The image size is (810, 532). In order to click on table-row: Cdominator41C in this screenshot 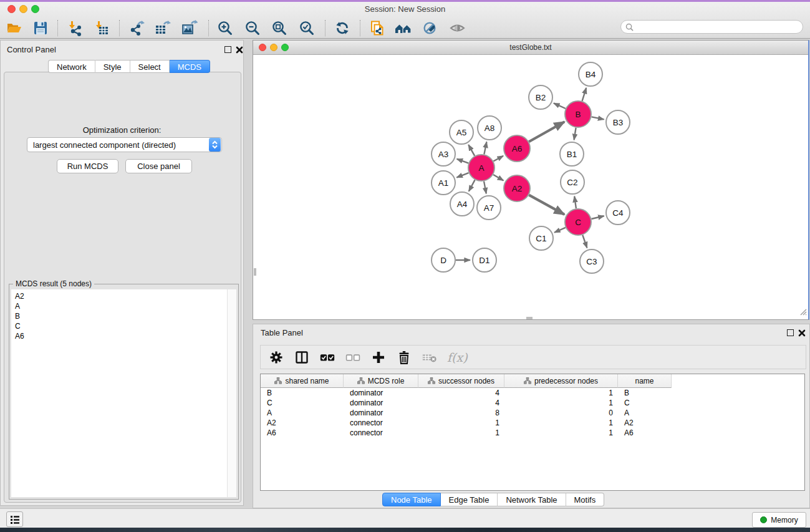, I will do `click(533, 403)`.